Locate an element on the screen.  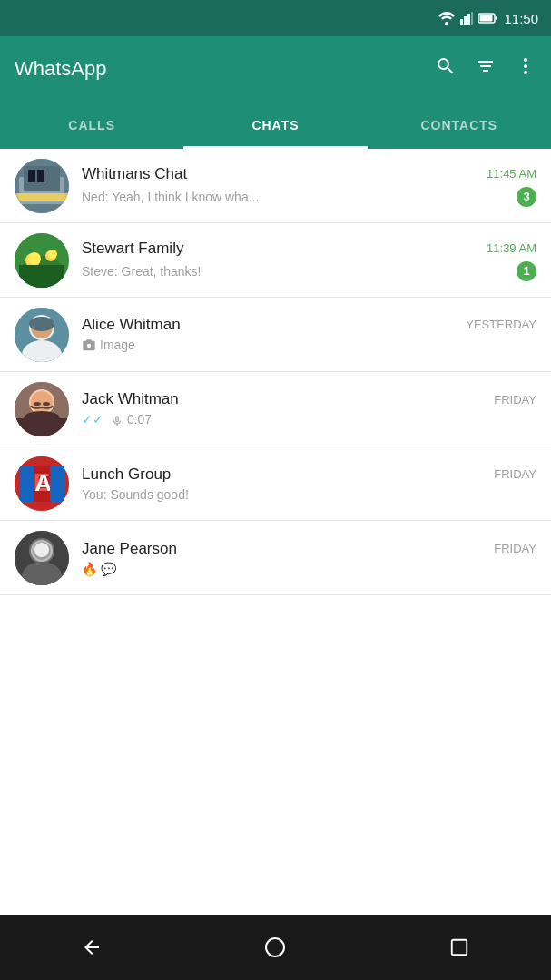
recents-button is located at coordinates (459, 947).